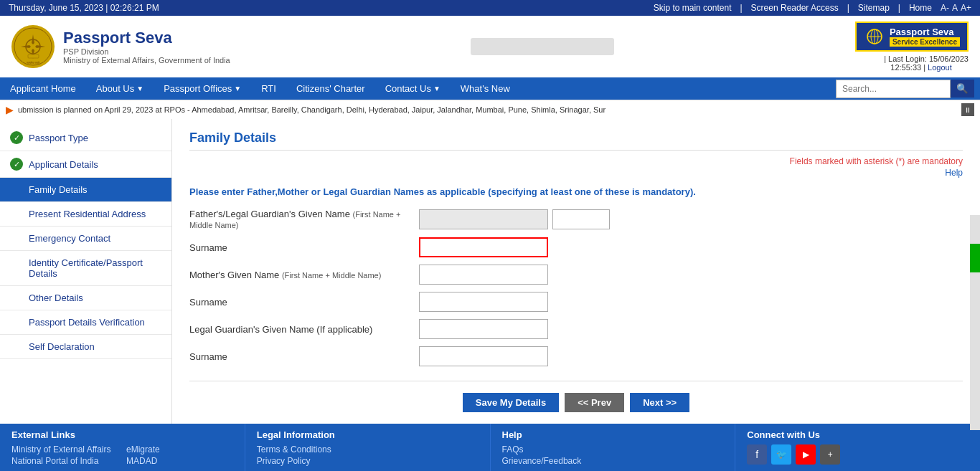 This screenshot has width=980, height=471. Describe the element at coordinates (576, 161) in the screenshot. I see `mandatory-note: Fields marked with asterisk (*) are mand…` at that location.